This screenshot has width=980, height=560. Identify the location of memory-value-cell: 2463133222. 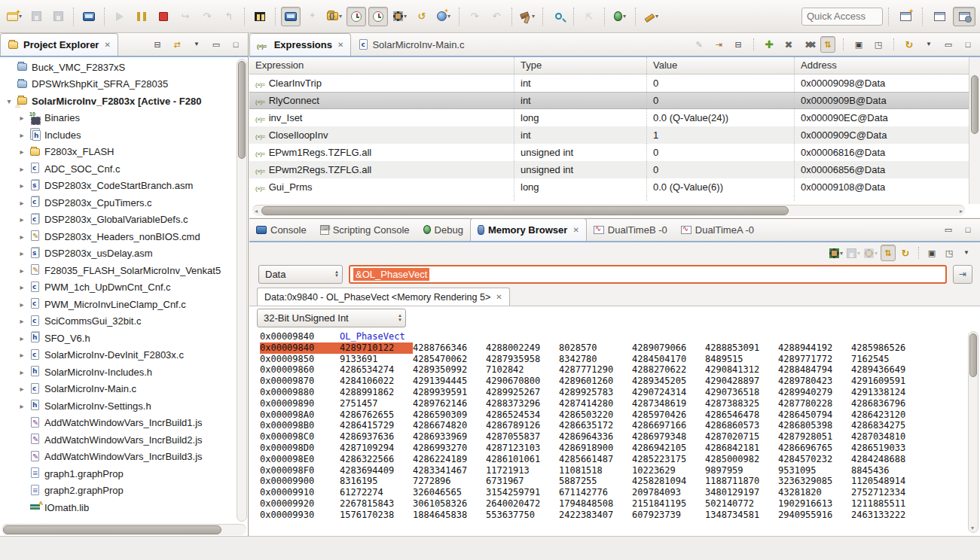
(887, 515).